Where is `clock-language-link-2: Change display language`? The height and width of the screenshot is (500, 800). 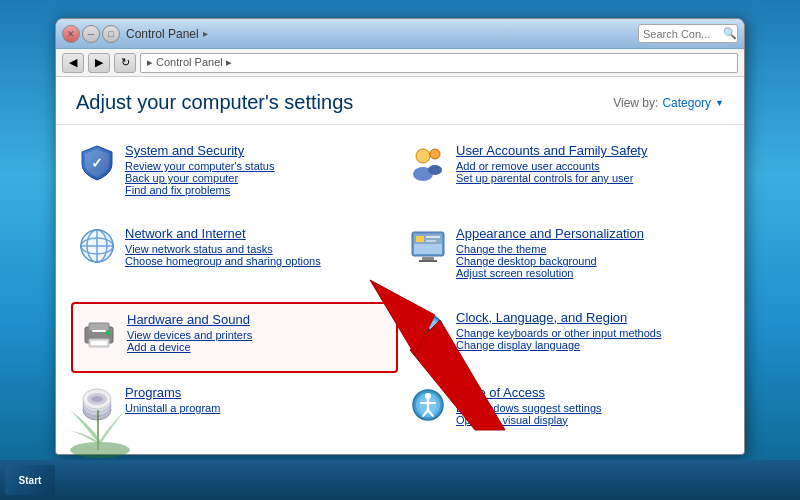 clock-language-link-2: Change display language is located at coordinates (590, 345).